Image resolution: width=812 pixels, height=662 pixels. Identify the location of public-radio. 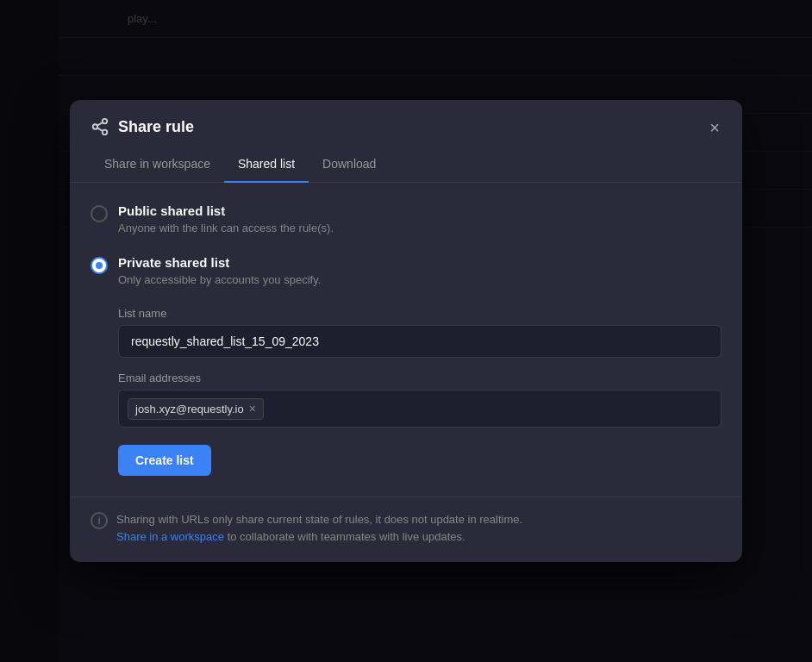
(99, 214).